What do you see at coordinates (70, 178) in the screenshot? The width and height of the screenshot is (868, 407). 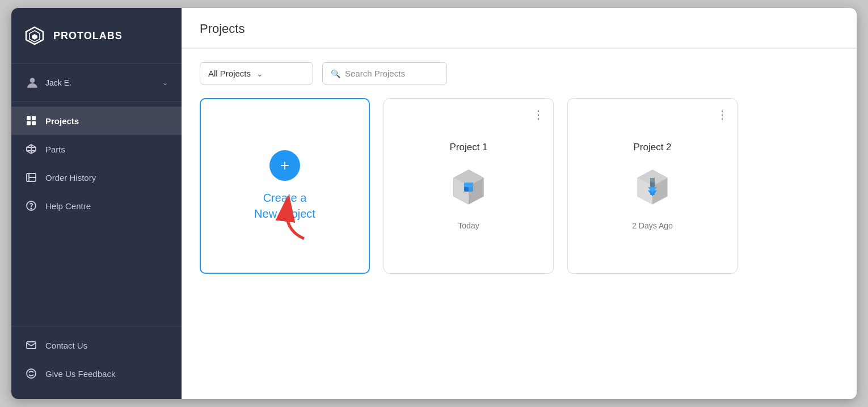 I see `order-history-label: Order History` at bounding box center [70, 178].